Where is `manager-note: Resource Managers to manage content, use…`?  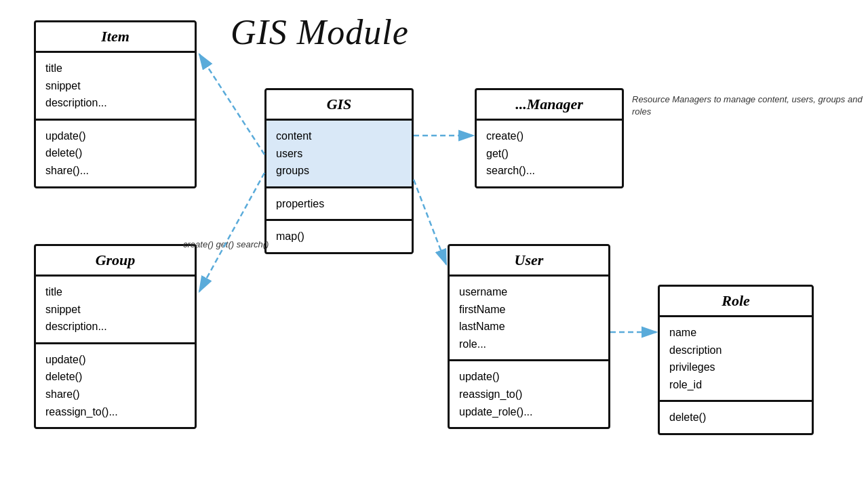
manager-note: Resource Managers to manage content, use… is located at coordinates (750, 106).